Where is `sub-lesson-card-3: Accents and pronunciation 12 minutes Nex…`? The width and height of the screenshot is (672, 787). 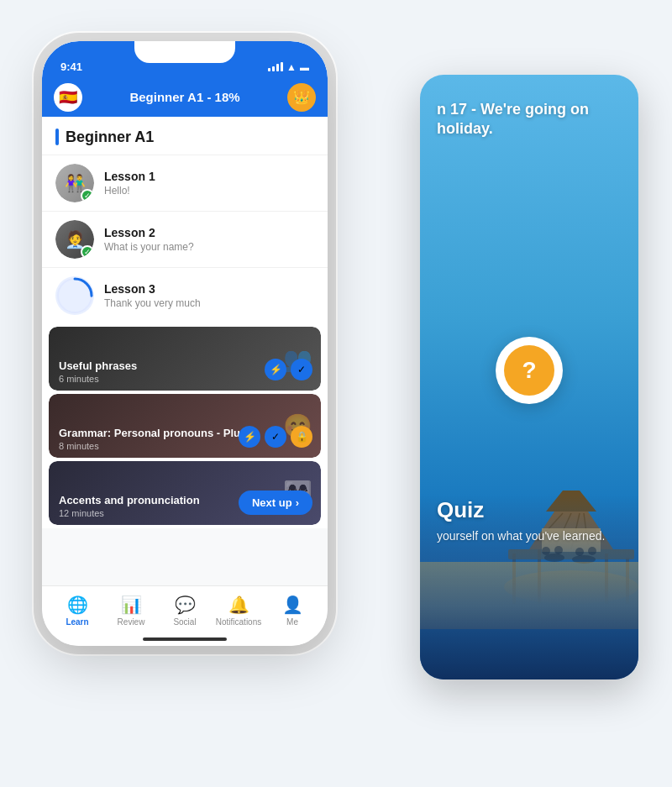 sub-lesson-card-3: Accents and pronunciation 12 minutes Nex… is located at coordinates (185, 493).